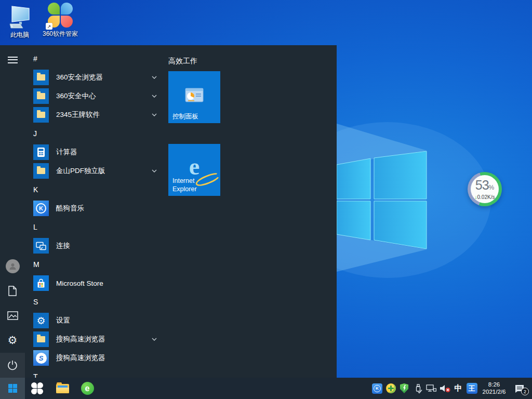 Image resolution: width=532 pixels, height=399 pixels. I want to click on tile-label: 控制面板, so click(195, 116).